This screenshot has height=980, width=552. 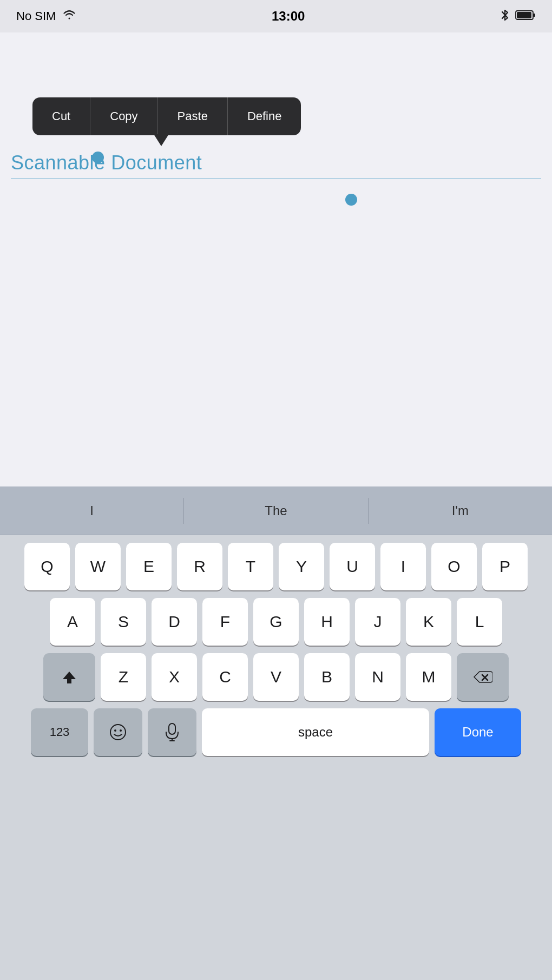 I want to click on key-row-2: A S D F G H J K L, so click(x=276, y=622).